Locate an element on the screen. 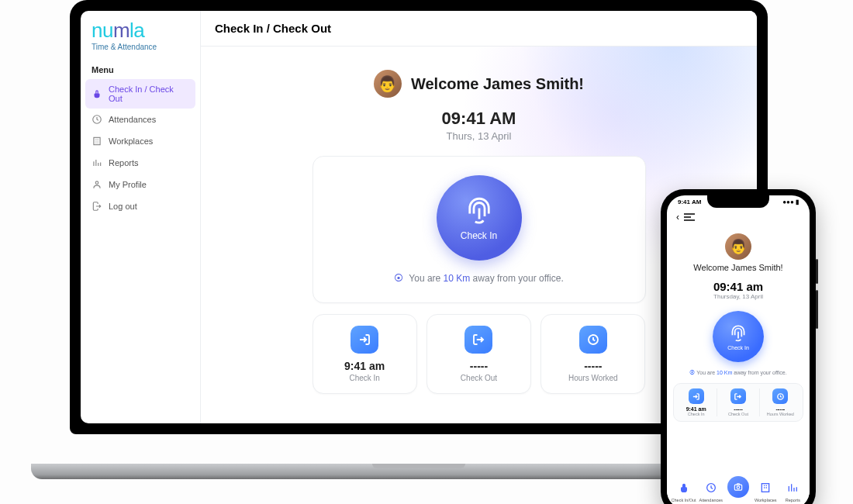 This screenshot has width=853, height=504. phone-distance: ⦿ You are 10 Km away from your office. is located at coordinates (738, 372).